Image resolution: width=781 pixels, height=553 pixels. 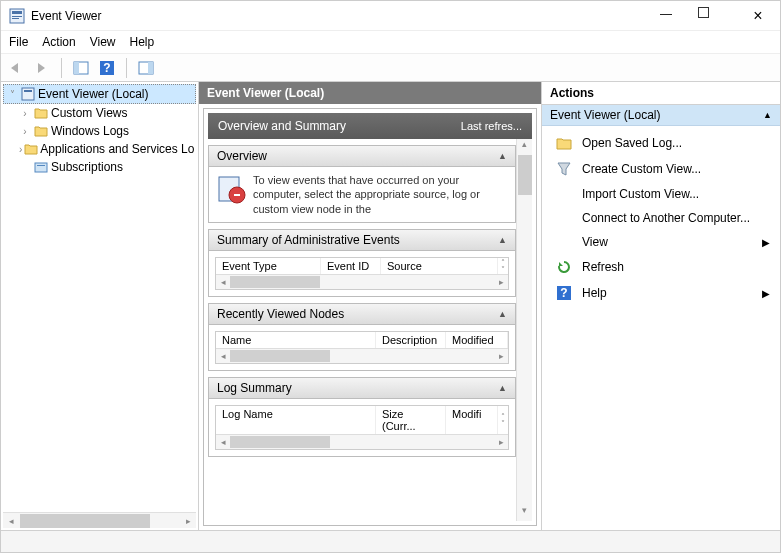 What do you see at coordinates (564, 267) in the screenshot?
I see `refresh-icon` at bounding box center [564, 267].